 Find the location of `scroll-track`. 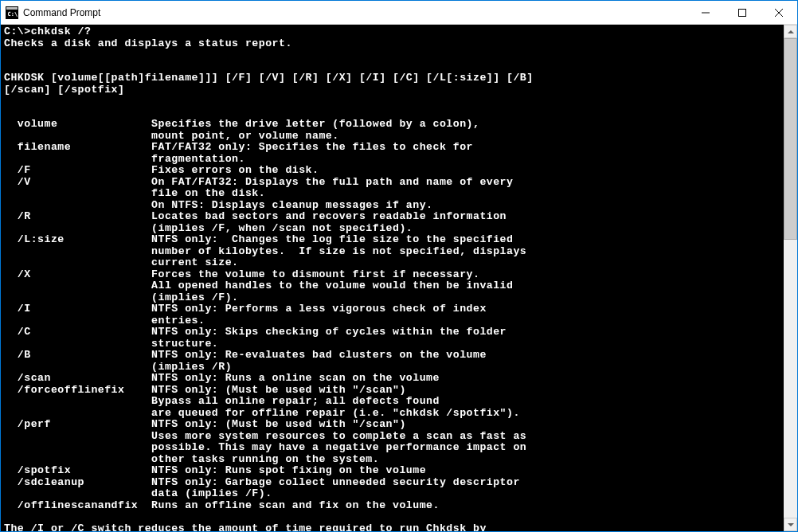

scroll-track is located at coordinates (790, 278).